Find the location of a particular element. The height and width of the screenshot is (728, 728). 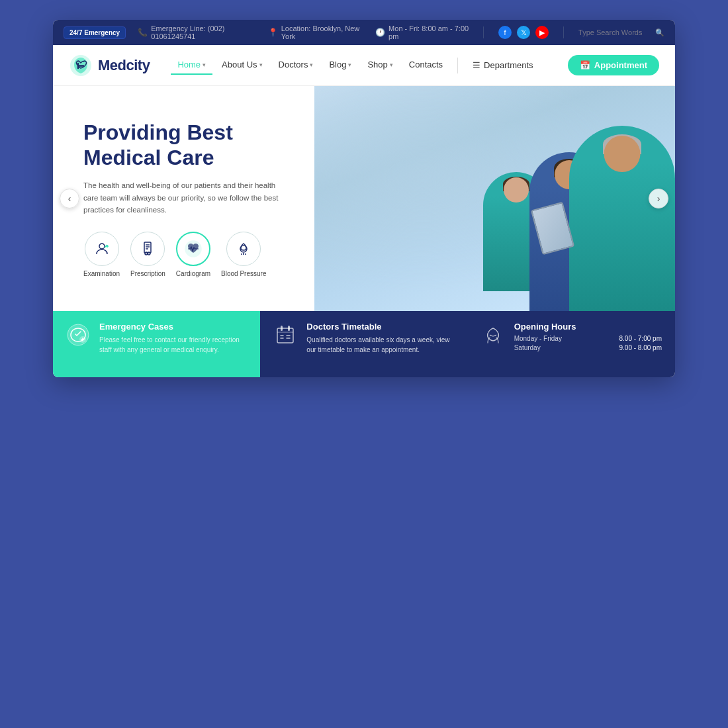

timetable-card-title: Doctors Timetable is located at coordinates (380, 327).